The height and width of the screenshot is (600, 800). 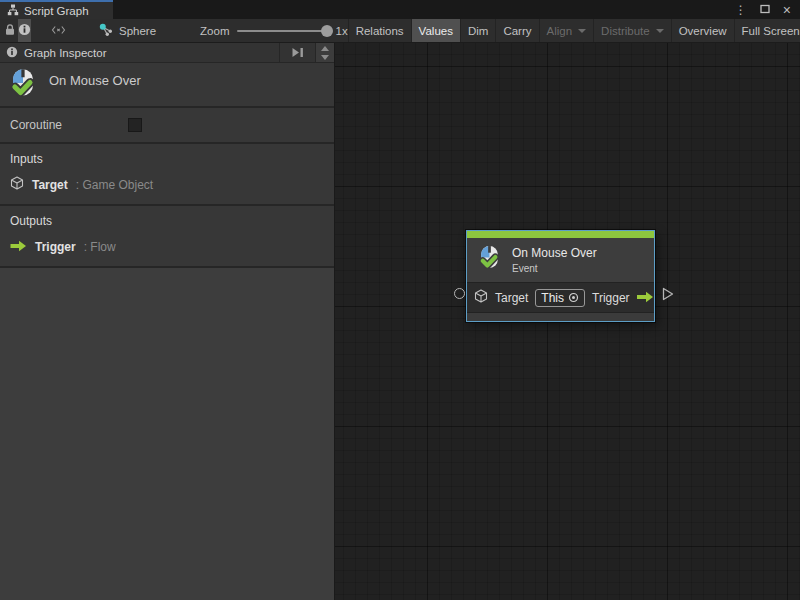 I want to click on object-picker-icon, so click(x=574, y=298).